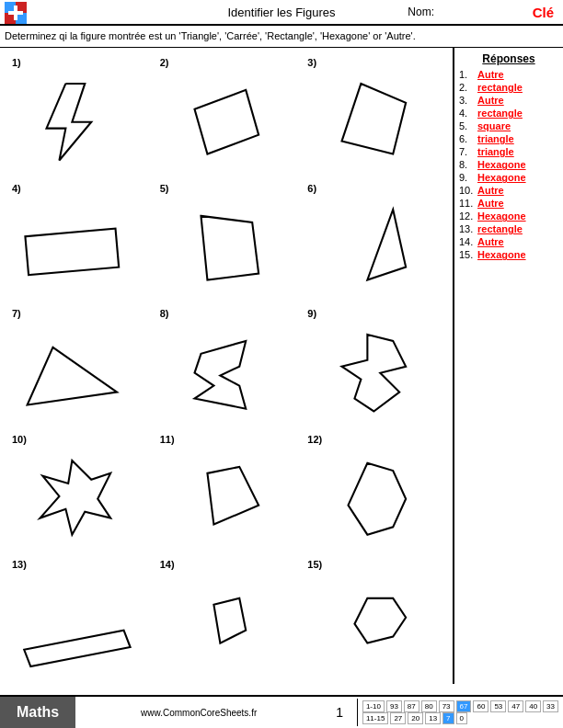 The height and width of the screenshot is (728, 563). I want to click on stat-13: 13, so click(432, 719).